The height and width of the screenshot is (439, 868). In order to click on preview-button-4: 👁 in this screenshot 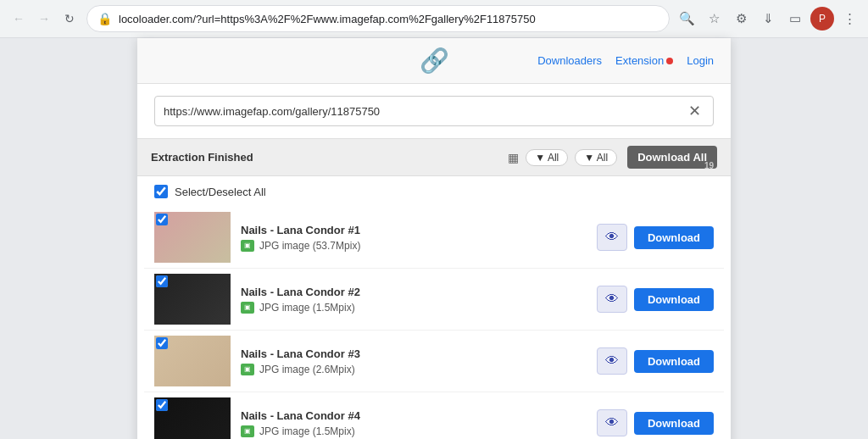, I will do `click(612, 423)`.